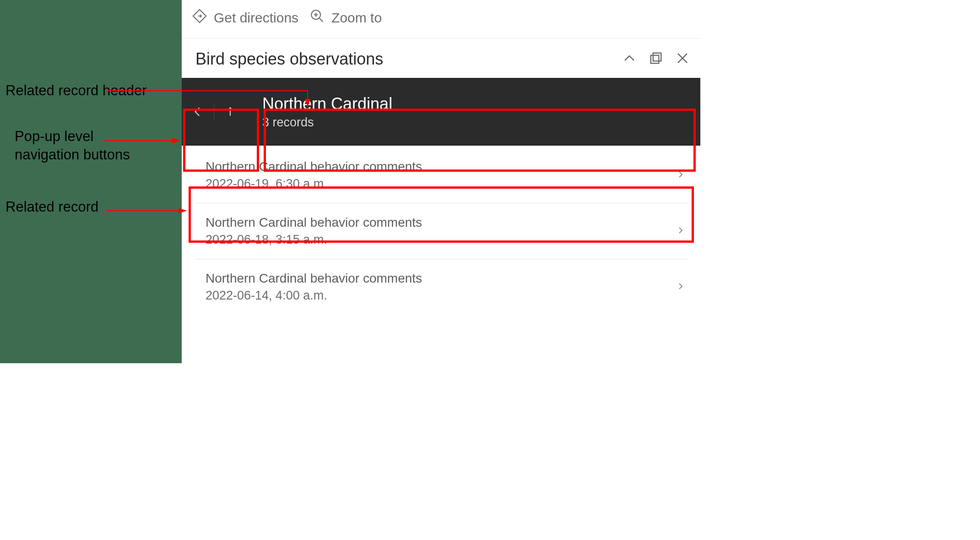  I want to click on zoom-to-label: Zoom to, so click(357, 18).